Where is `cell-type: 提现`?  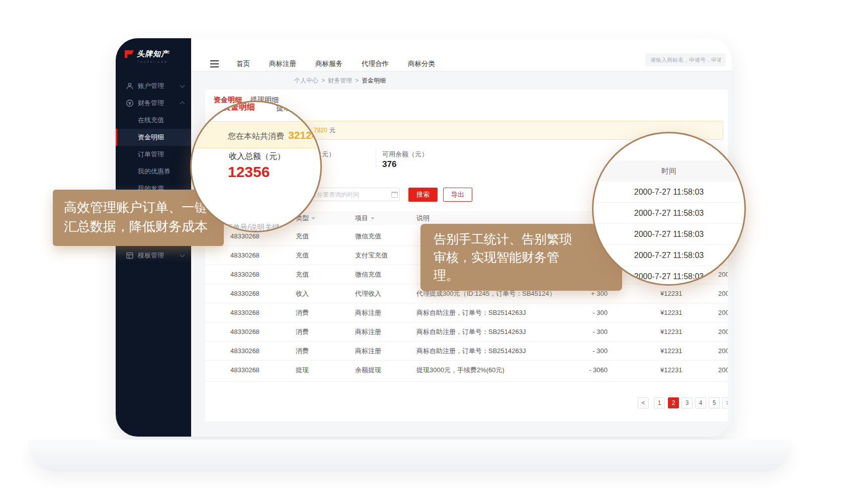 cell-type: 提现 is located at coordinates (302, 370).